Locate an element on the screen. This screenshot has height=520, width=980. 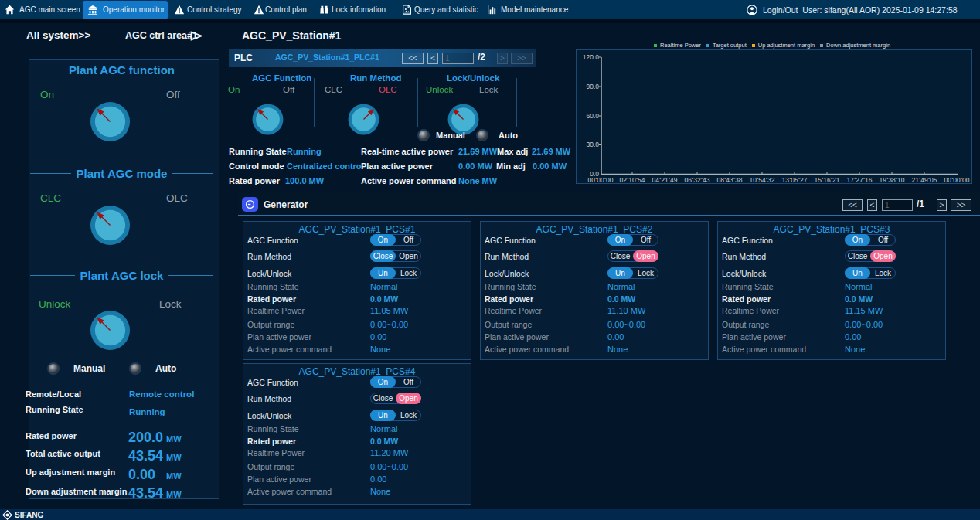
svg-text: 13:05:27 is located at coordinates (795, 179).